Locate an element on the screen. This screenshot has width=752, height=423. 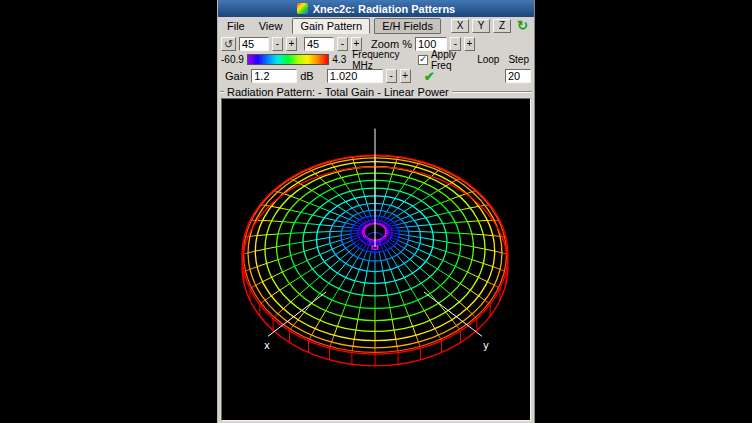
freq-steps-input is located at coordinates (518, 76).